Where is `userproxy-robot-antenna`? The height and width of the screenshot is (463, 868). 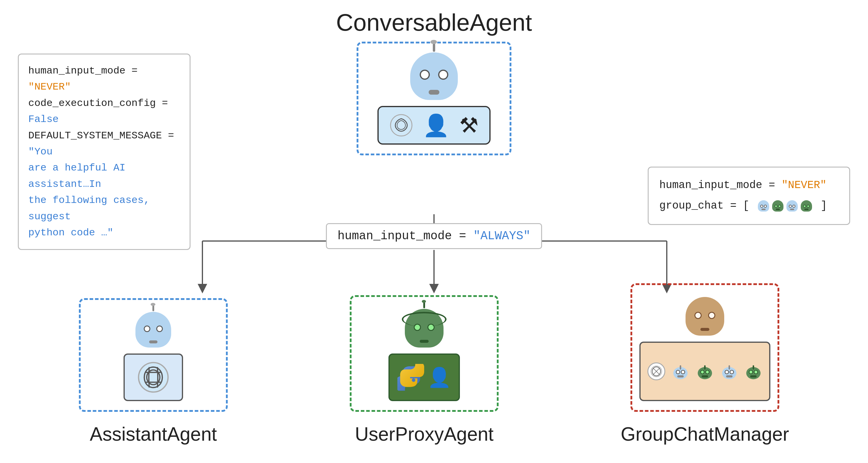
userproxy-robot-antenna is located at coordinates (424, 305).